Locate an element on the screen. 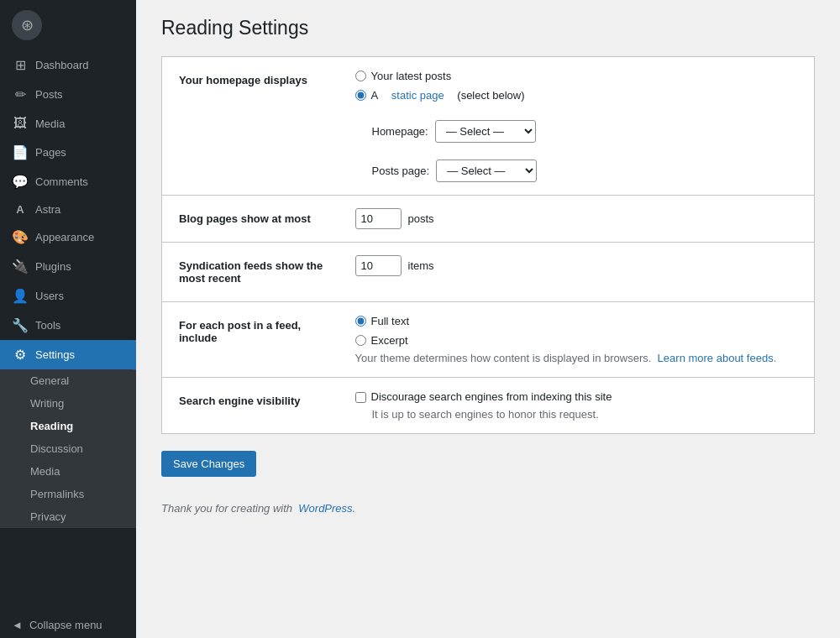 This screenshot has height=638, width=840. homepage-displays-label: Your homepage displays is located at coordinates (255, 126).